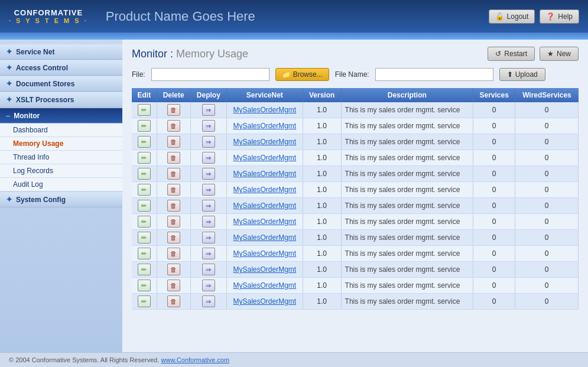 This screenshot has height=367, width=588. Describe the element at coordinates (61, 184) in the screenshot. I see `sidebar-subitem-audit-log: Audit Log` at that location.